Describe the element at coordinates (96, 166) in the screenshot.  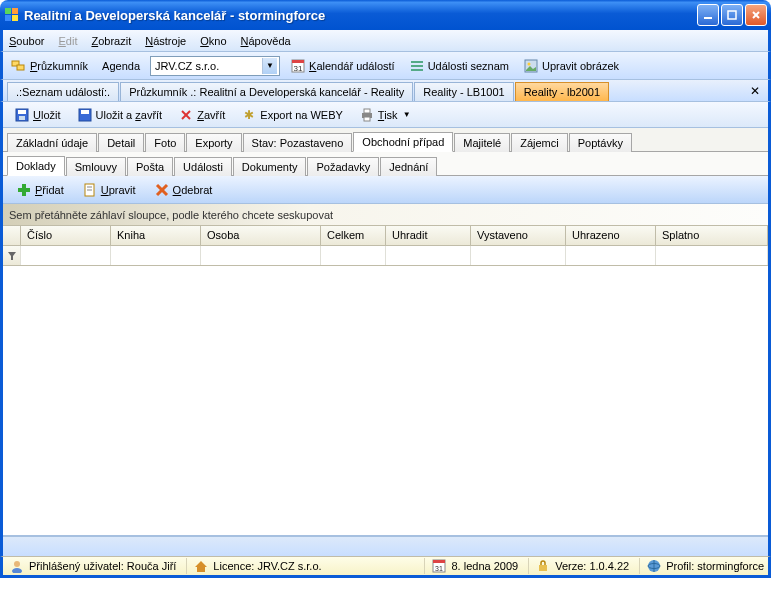
I see `tab-smlouvy: Smlouvy` at that location.